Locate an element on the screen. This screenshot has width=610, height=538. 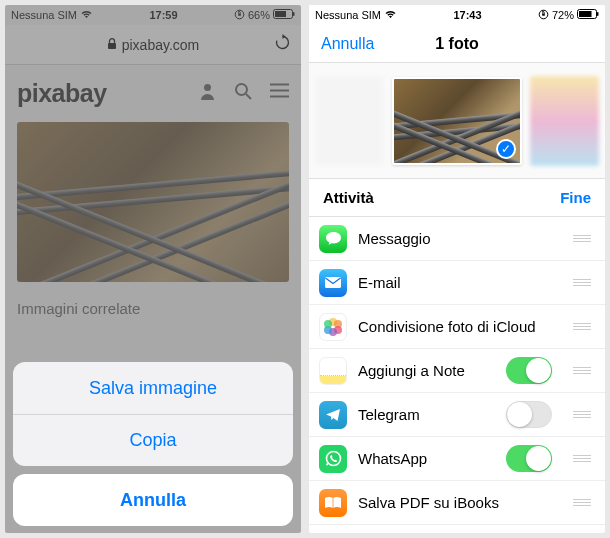
action-save-image: Salva immagine is located at coordinates (153, 388).